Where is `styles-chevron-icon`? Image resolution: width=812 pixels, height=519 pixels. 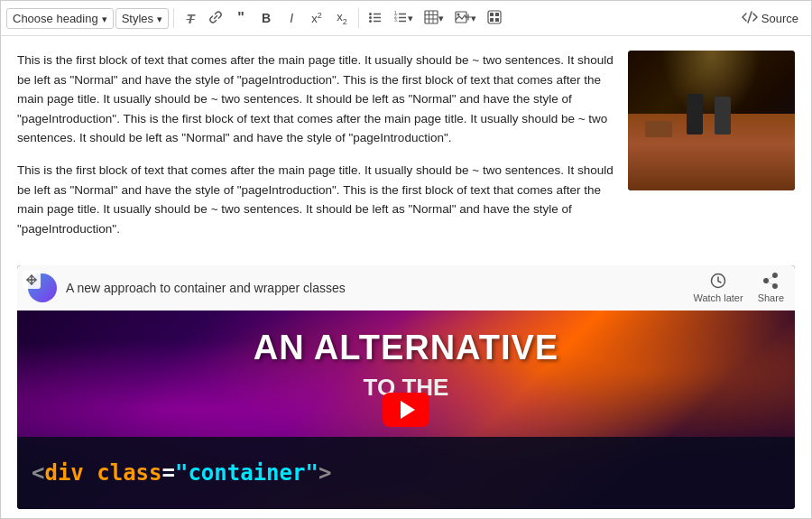 styles-chevron-icon is located at coordinates (160, 18).